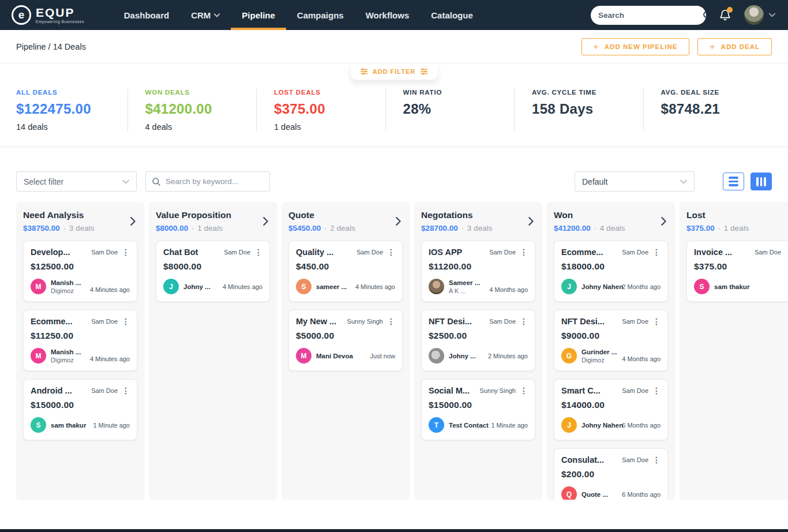  What do you see at coordinates (452, 391) in the screenshot?
I see `deal-title: Social M...` at bounding box center [452, 391].